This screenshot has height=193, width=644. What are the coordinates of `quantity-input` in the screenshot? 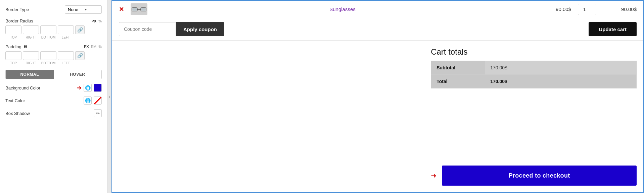 It's located at (587, 9).